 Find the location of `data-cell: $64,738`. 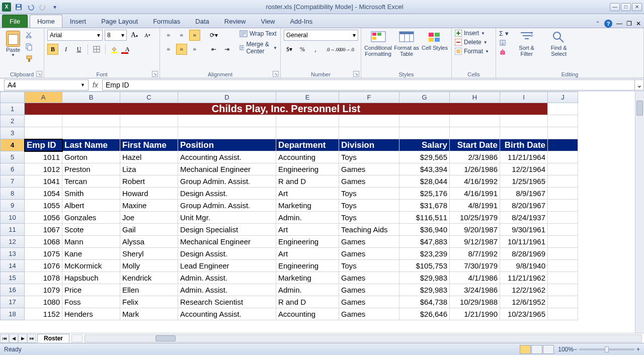

data-cell: $64,738 is located at coordinates (425, 302).